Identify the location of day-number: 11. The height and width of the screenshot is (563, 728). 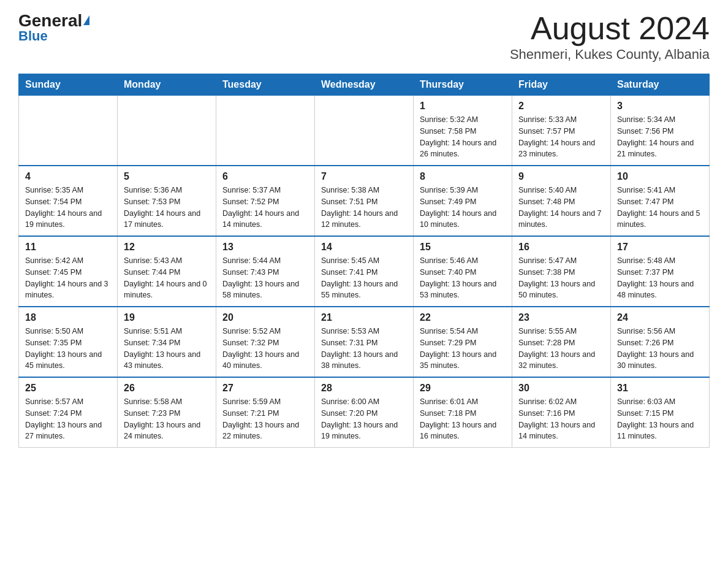
(68, 247).